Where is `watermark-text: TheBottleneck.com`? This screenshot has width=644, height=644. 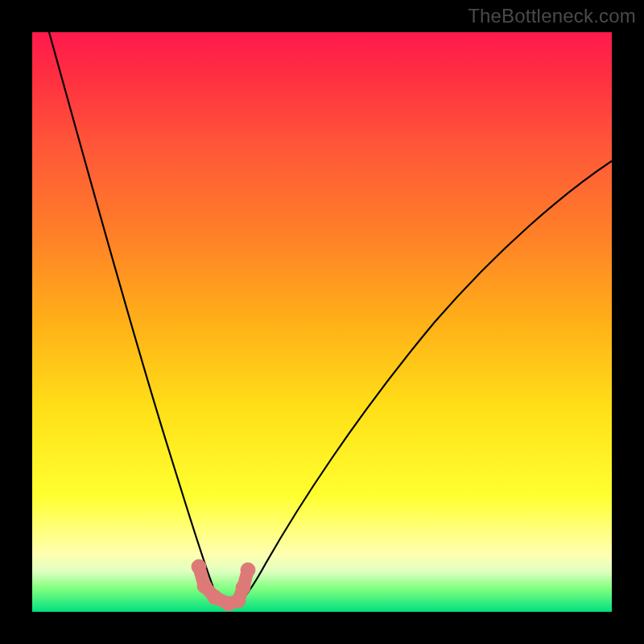
watermark-text: TheBottleneck.com is located at coordinates (552, 16).